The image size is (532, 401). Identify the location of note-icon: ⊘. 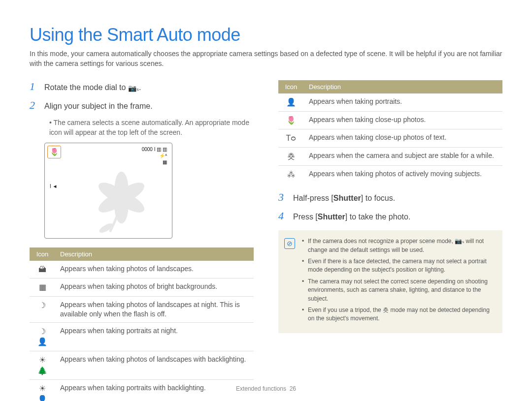
(290, 244).